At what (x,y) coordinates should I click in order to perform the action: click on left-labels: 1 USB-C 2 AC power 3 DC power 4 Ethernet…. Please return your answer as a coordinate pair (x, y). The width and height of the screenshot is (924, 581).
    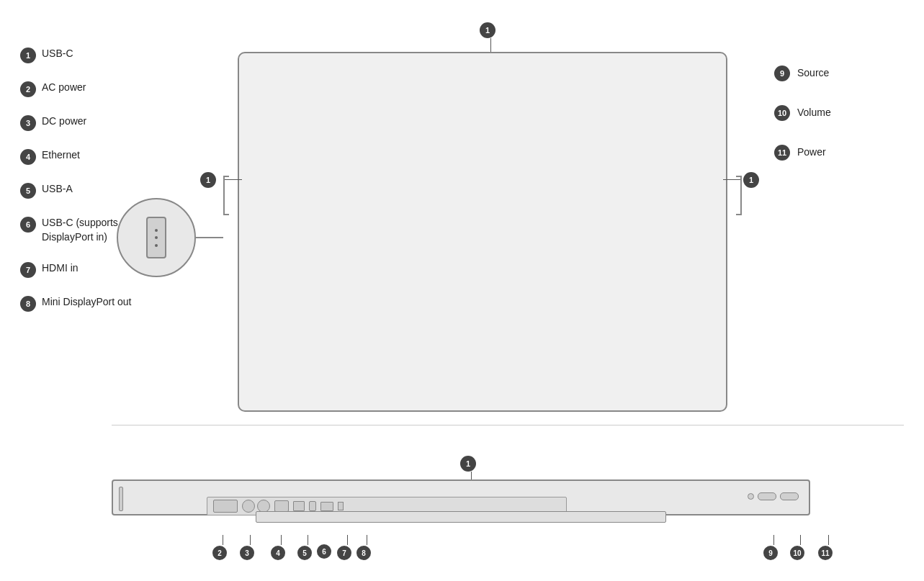
    Looking at the image, I should click on (107, 188).